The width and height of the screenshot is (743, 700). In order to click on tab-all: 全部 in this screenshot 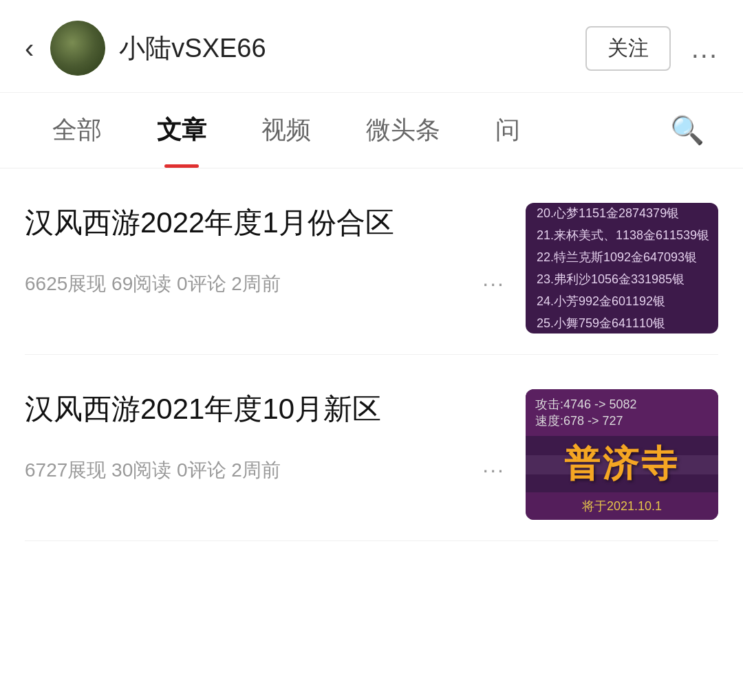, I will do `click(77, 131)`.